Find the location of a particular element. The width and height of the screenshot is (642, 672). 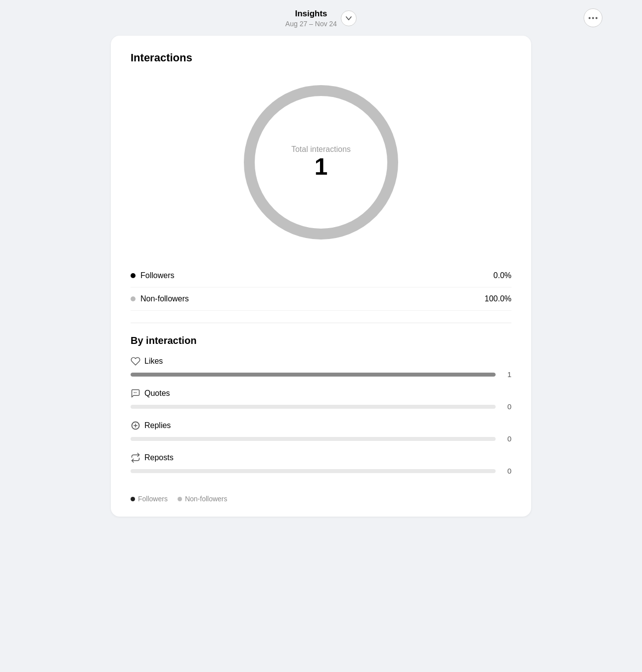

donut-wrapper: Total interactions 1 is located at coordinates (321, 162).